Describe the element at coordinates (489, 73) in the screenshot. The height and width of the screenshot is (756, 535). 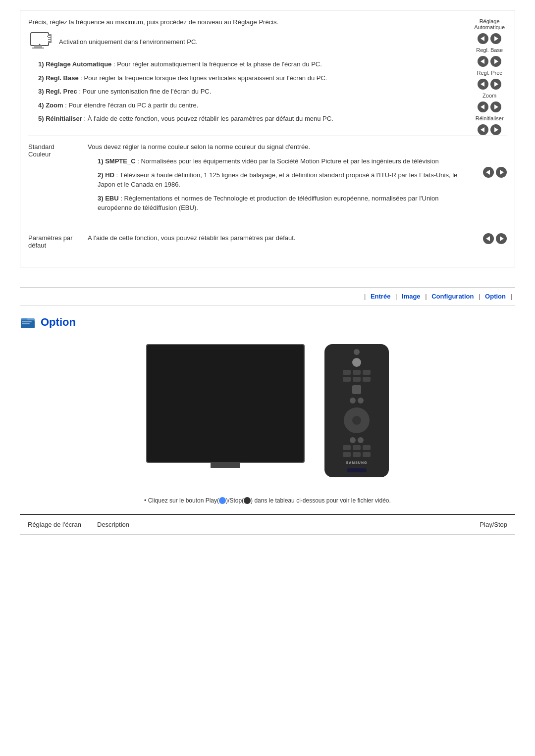
I see `ctrl-label-prec: Regl. Prec` at that location.